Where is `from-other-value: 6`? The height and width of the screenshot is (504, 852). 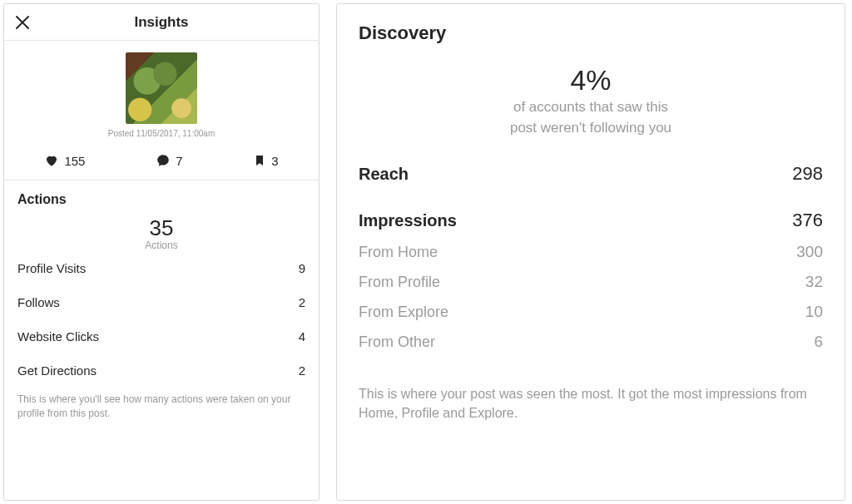
from-other-value: 6 is located at coordinates (819, 342).